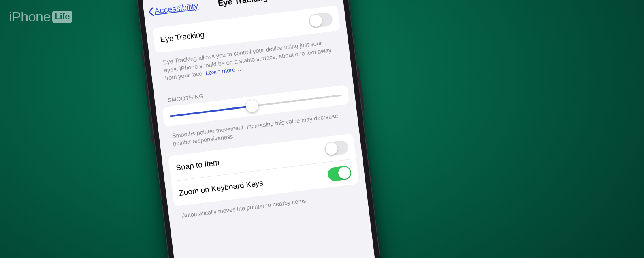  What do you see at coordinates (62, 17) in the screenshot?
I see `watermark-suffix-box: Life` at bounding box center [62, 17].